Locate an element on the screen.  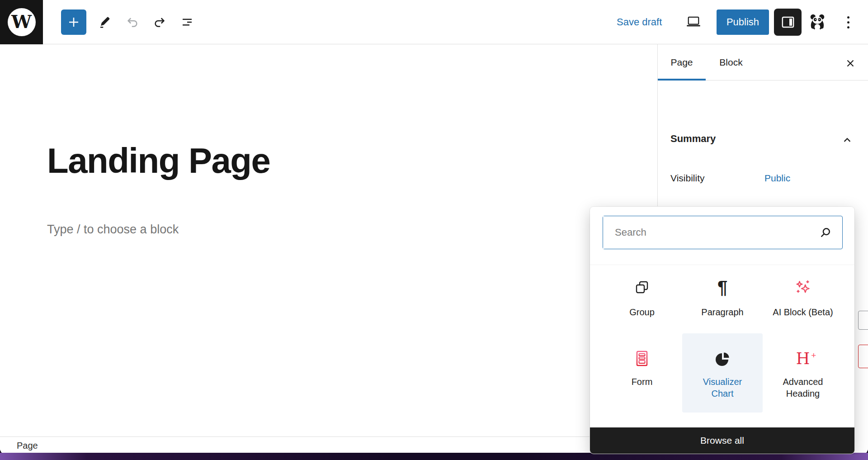
plus-icon is located at coordinates (74, 22).